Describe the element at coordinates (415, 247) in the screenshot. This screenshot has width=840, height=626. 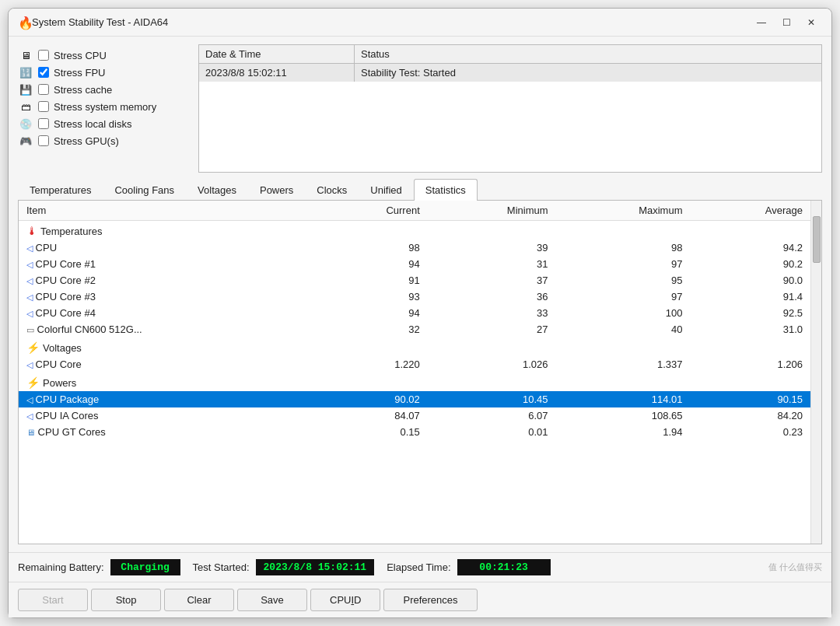
I see `table-row: ◁ CPU 98 39 98 94.2` at that location.